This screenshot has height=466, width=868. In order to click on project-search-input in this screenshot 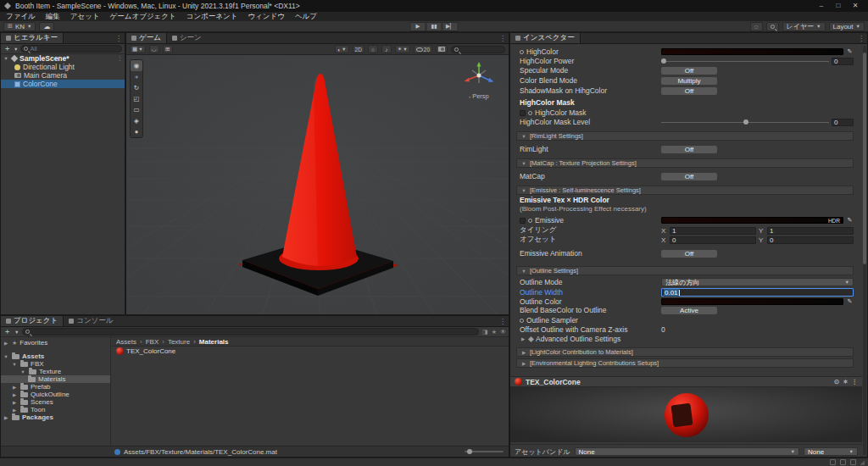, I will do `click(253, 332)`.